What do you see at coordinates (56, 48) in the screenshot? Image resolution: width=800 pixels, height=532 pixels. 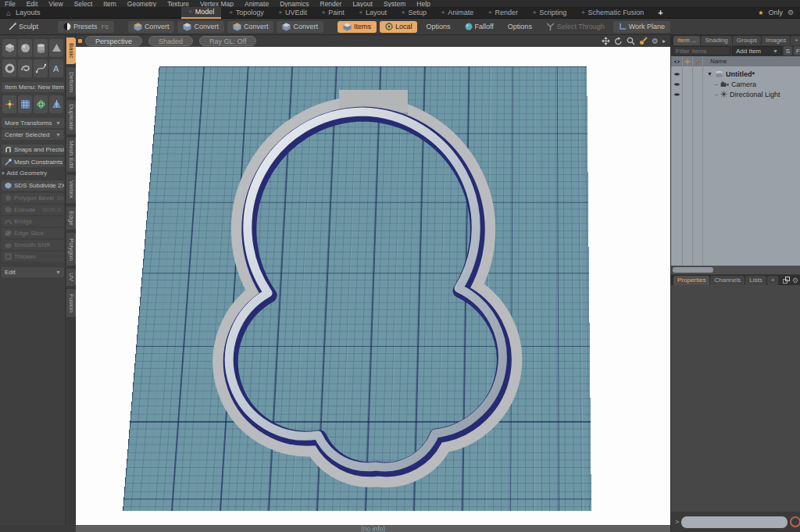 I see `cone-tool-button` at bounding box center [56, 48].